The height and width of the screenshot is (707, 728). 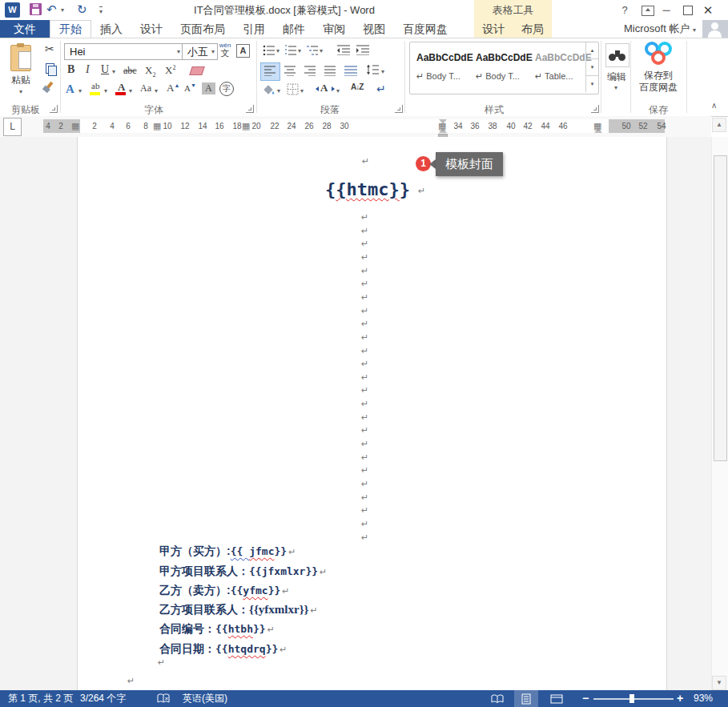 I want to click on editing-dropdown-icon: ▾, so click(x=616, y=88).